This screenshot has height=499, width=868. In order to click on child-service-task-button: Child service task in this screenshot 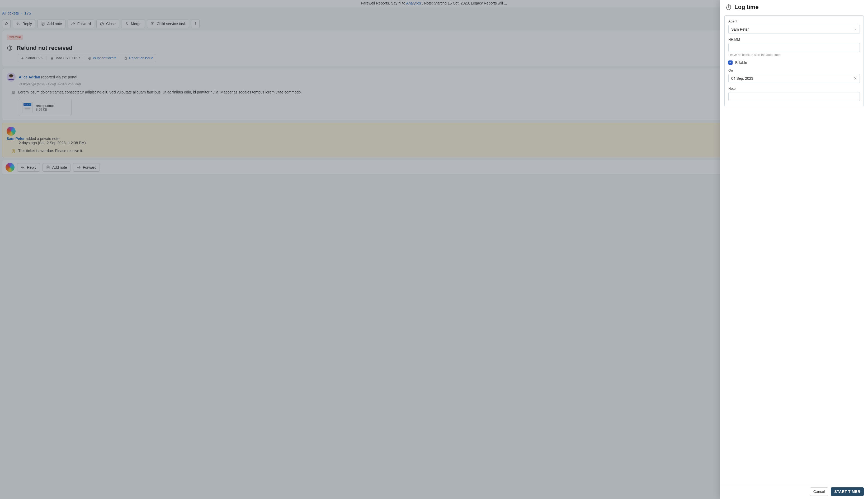, I will do `click(168, 24)`.